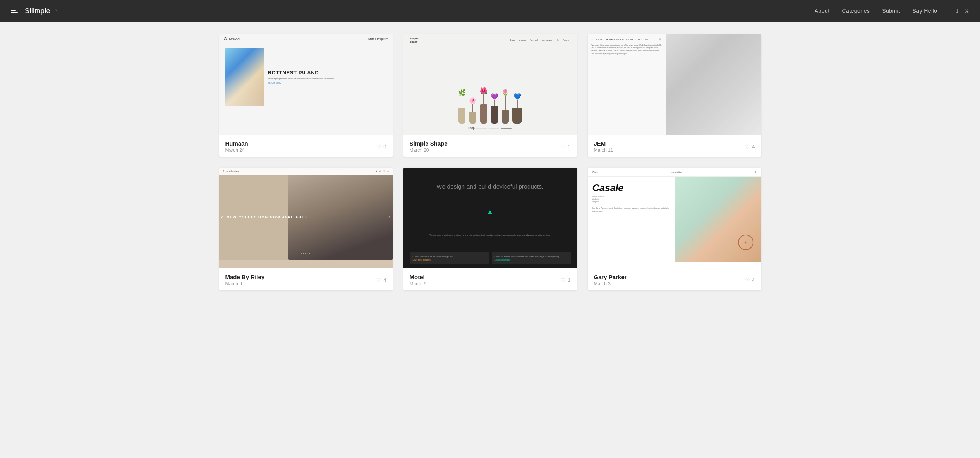  What do you see at coordinates (490, 235) in the screenshot?
I see `prev-motel-sub: We use a mix of design and engineering t…` at bounding box center [490, 235].